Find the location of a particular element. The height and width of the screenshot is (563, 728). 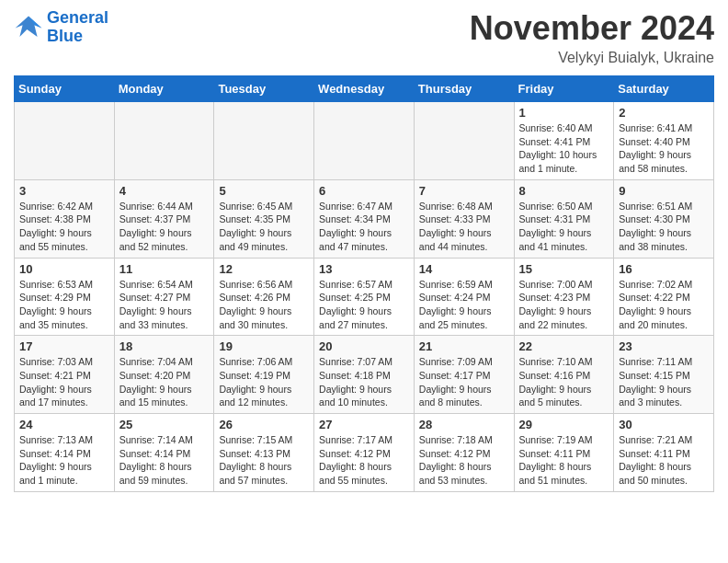

day-info: Sunrise: 7:10 AMSunset: 4:16 PMDaylight:… is located at coordinates (564, 383).